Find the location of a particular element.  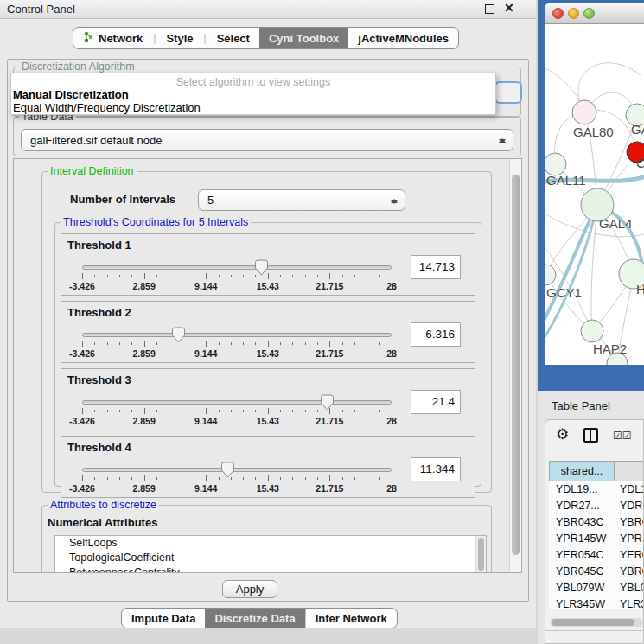

table-row: YBR045CYBR0 is located at coordinates (596, 572).